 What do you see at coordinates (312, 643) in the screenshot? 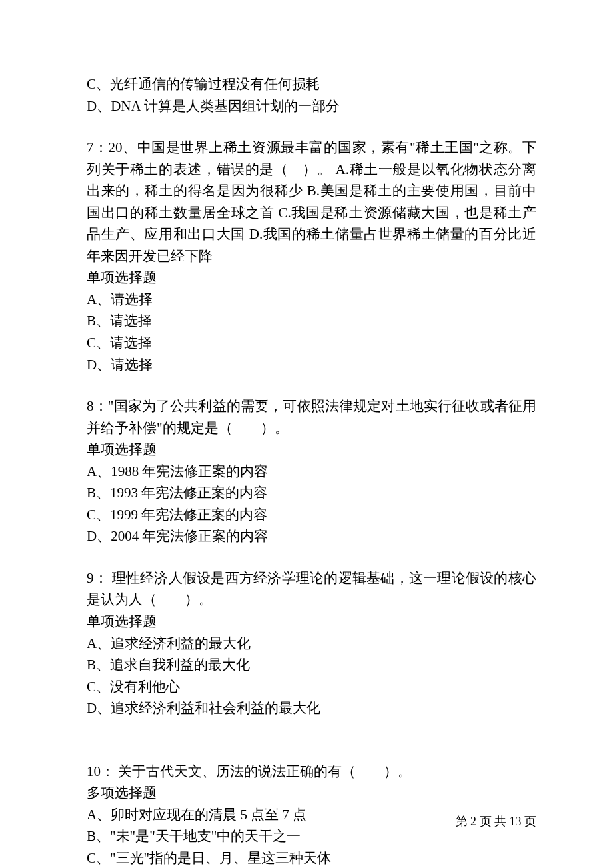
I see `question-9: 9： 理性经济人假设是西方经济学理论的逻辑基础，这一理论假设的核心是认为人（ ）…` at bounding box center [312, 643].